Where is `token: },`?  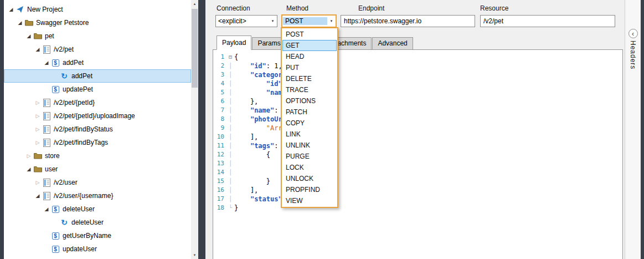 token: }, is located at coordinates (246, 101).